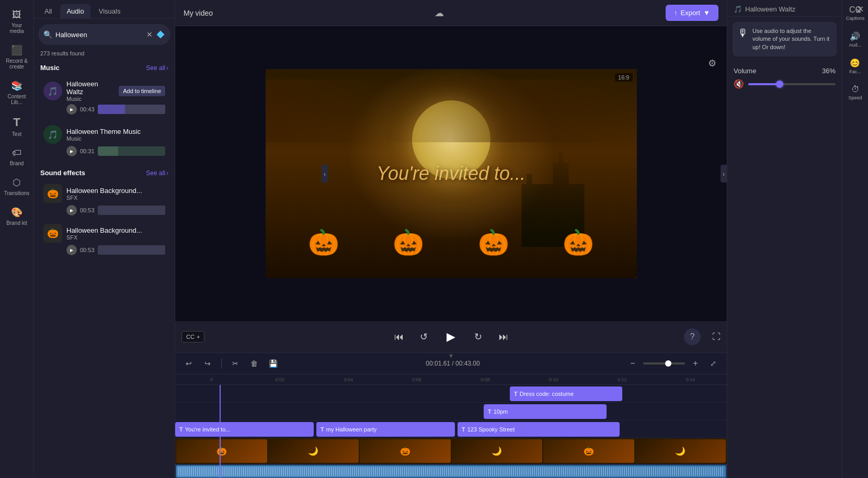 Image resolution: width=868 pixels, height=478 pixels. What do you see at coordinates (451, 471) in the screenshot?
I see `track-audio` at bounding box center [451, 471].